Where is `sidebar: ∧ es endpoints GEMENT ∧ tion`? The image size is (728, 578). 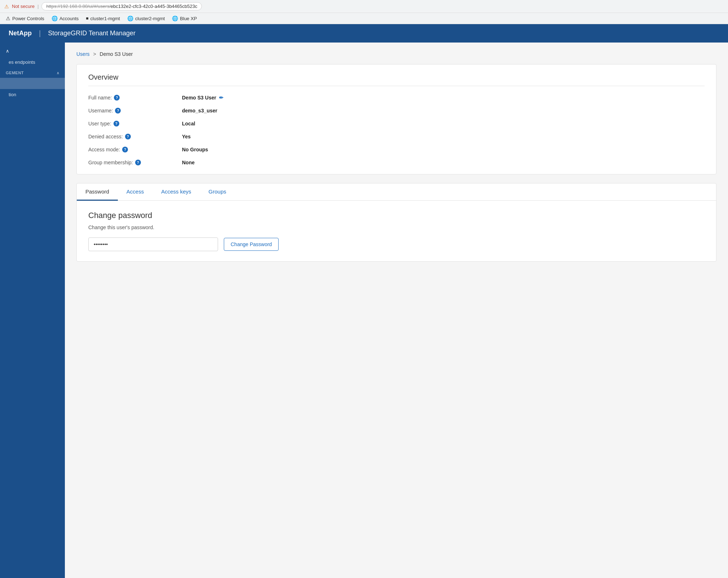 sidebar: ∧ es endpoints GEMENT ∧ tion is located at coordinates (32, 310).